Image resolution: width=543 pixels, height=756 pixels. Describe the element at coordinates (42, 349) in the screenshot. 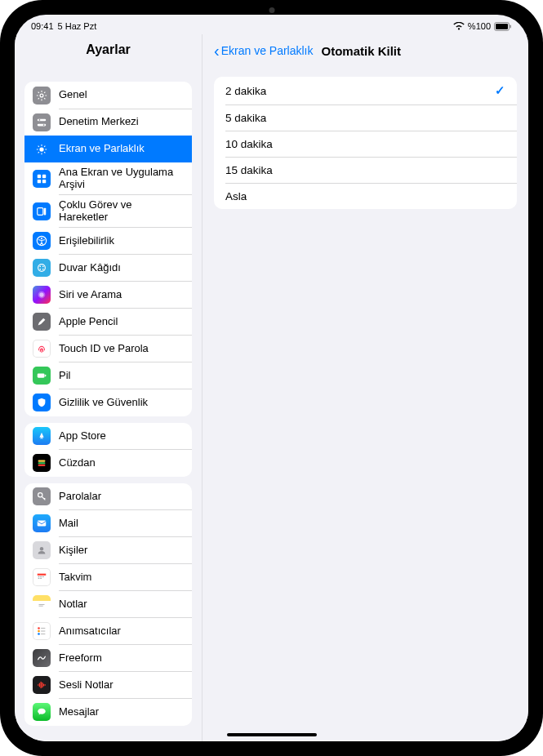

I see `fingerprint-icon` at that location.